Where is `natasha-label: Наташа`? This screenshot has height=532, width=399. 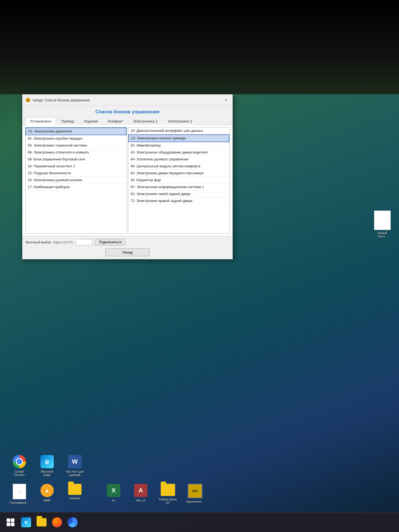 natasha-label: Наташа is located at coordinates (75, 498).